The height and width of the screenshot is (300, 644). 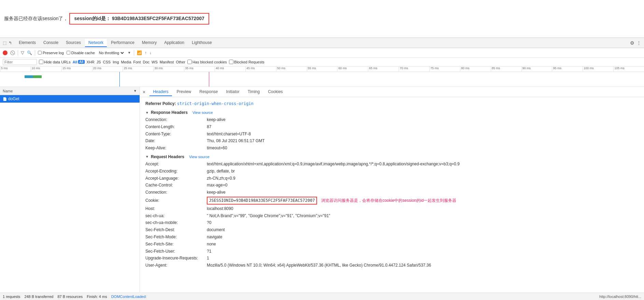 I want to click on filter-xhr: XHR, so click(x=91, y=62).